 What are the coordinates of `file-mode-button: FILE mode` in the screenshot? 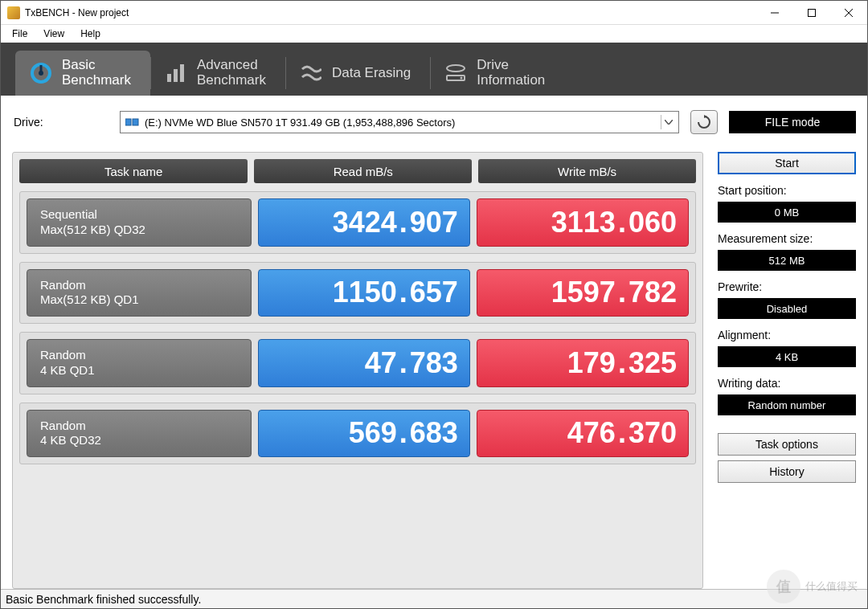 It's located at (792, 122).